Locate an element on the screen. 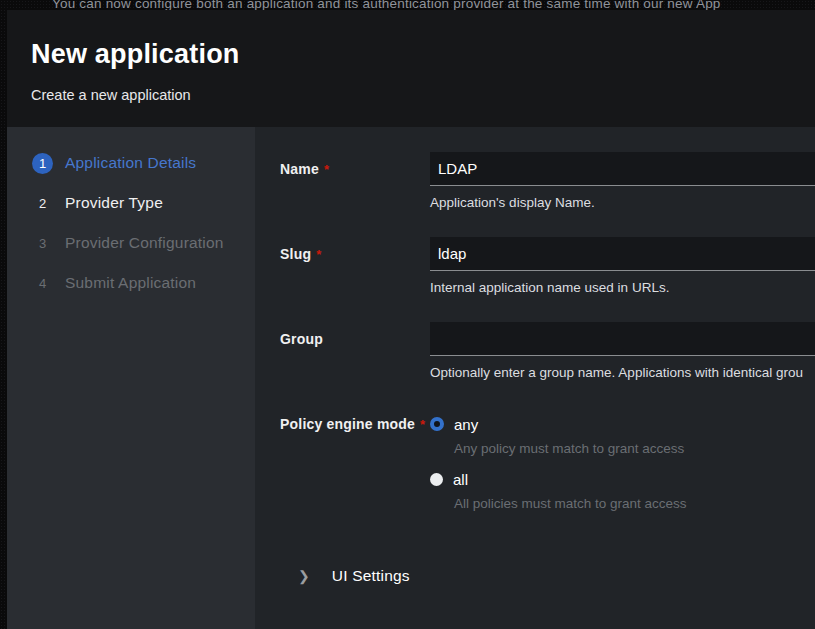 The width and height of the screenshot is (815, 629). slug-control: Internal application name used in URLs. is located at coordinates (622, 266).